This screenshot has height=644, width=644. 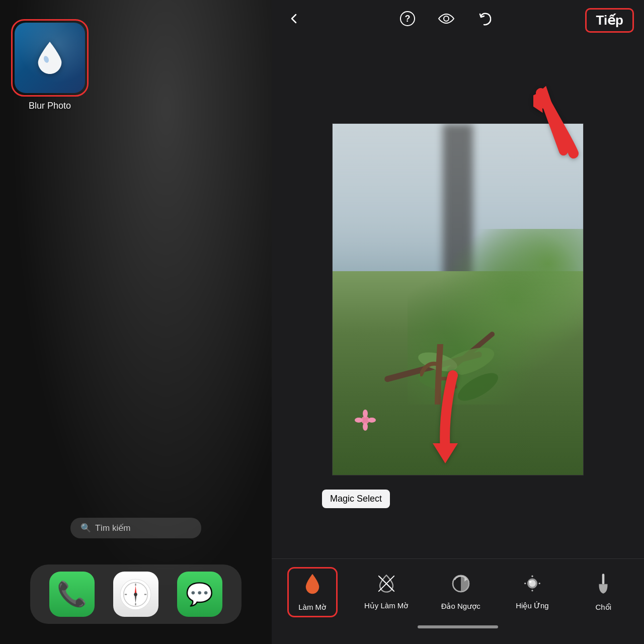 What do you see at coordinates (386, 586) in the screenshot?
I see `huy-lam-mo-icon` at bounding box center [386, 586].